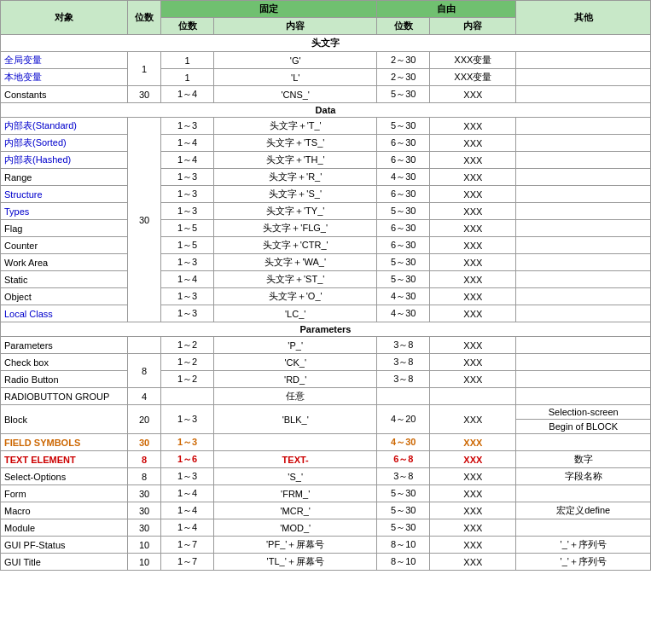  Describe the element at coordinates (65, 78) in the screenshot. I see `object-cell: 本地变量` at that location.